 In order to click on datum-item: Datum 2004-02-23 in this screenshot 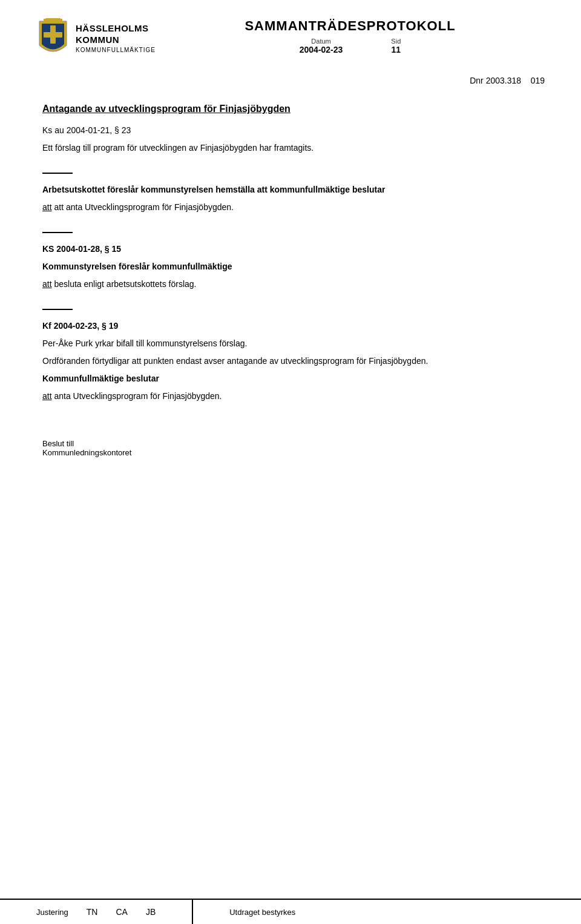, I will do `click(321, 46)`.